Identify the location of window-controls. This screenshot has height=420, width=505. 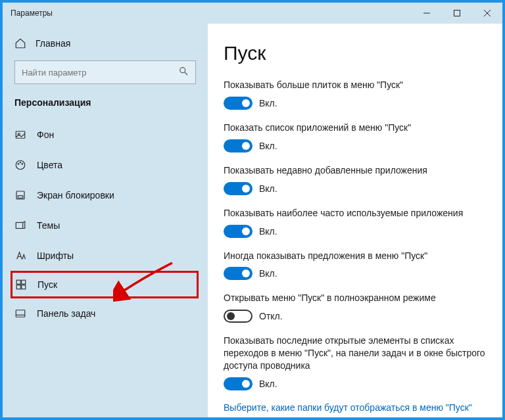
(457, 13).